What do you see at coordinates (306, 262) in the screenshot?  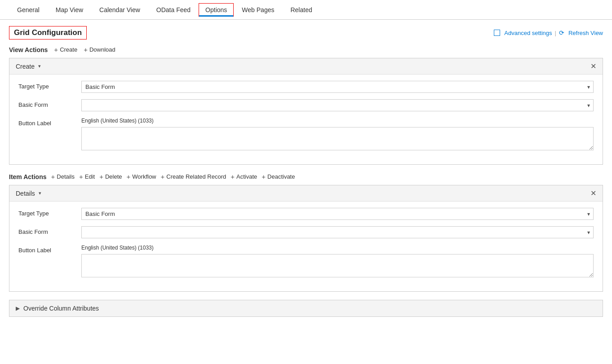 I see `details-button-label-row: Button Label English (United States) (10…` at bounding box center [306, 262].